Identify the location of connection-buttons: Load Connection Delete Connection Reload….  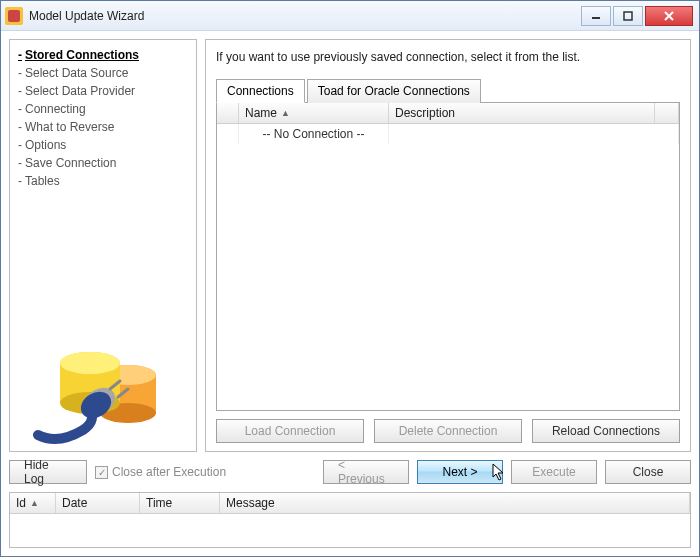
(448, 431).